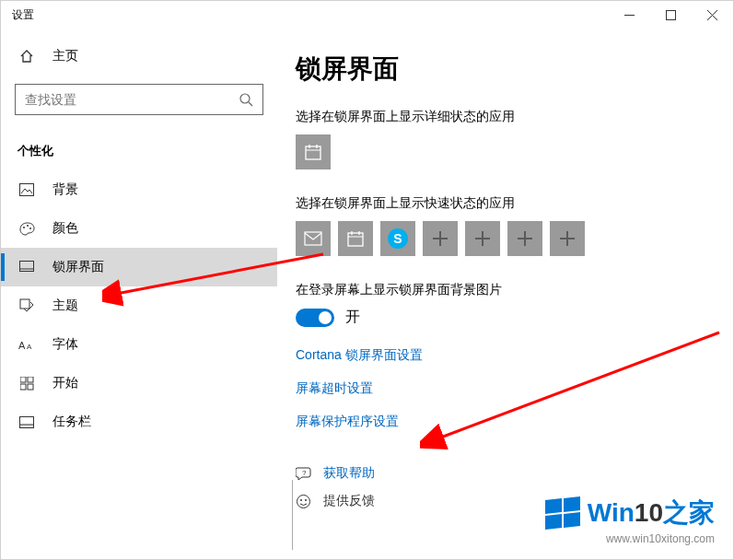 Image resolution: width=734 pixels, height=560 pixels. Describe the element at coordinates (139, 190) in the screenshot. I see `nav-item-background: 背景` at that location.